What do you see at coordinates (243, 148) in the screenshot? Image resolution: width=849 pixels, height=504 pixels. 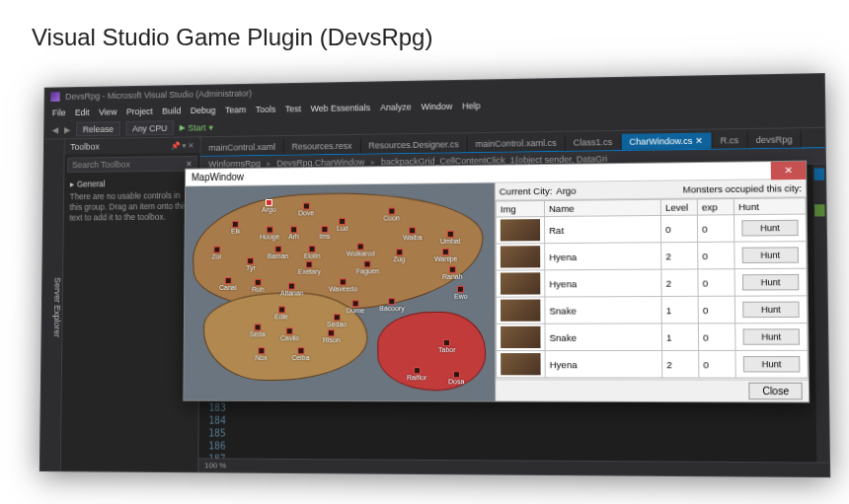 I see `tab-maincontrol-xaml: mainControl.xaml` at bounding box center [243, 148].